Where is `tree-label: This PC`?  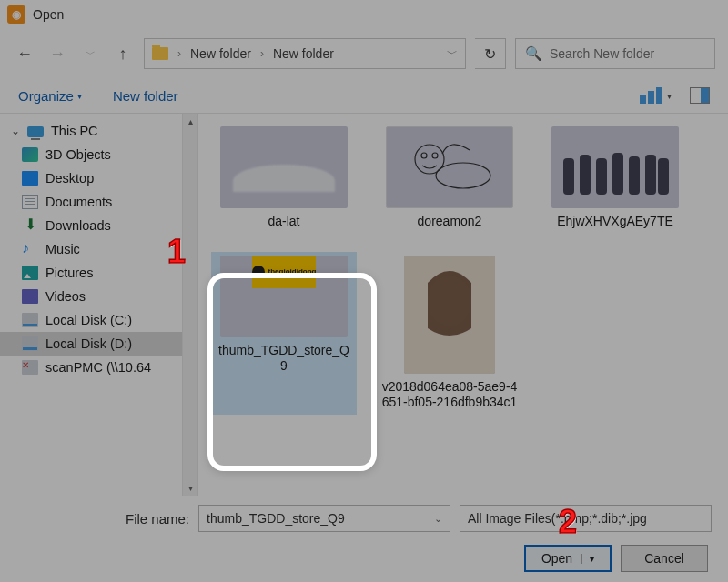 tree-label: This PC is located at coordinates (75, 131).